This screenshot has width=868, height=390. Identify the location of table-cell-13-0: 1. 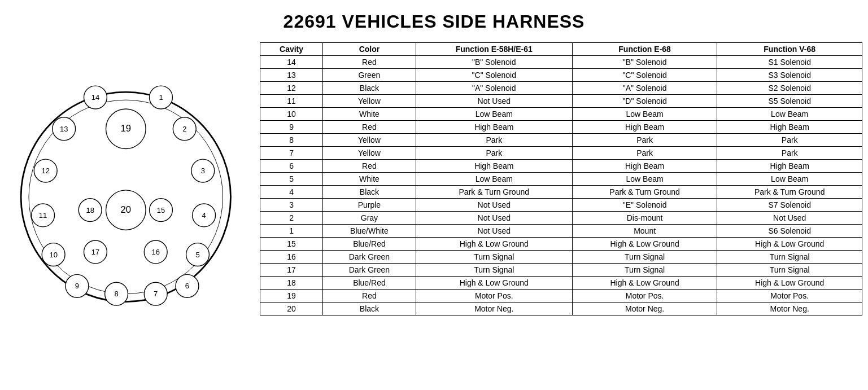
(291, 231).